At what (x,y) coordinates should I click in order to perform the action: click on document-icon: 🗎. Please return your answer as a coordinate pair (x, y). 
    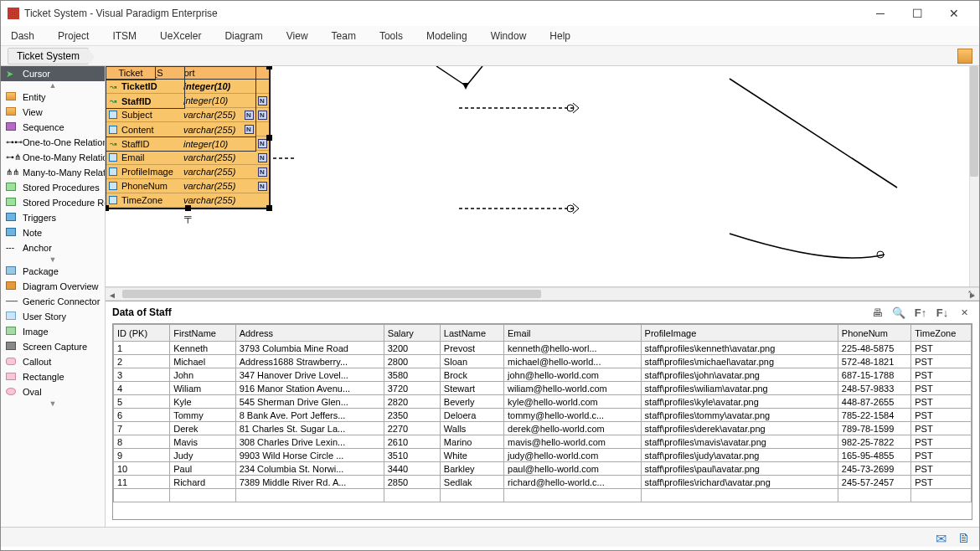
    Looking at the image, I should click on (964, 538).